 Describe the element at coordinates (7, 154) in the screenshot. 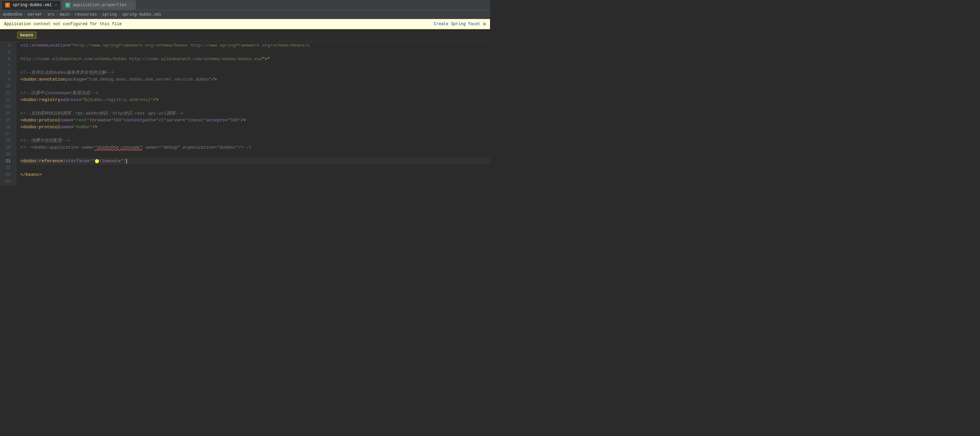

I see `line-number-20: 20` at that location.